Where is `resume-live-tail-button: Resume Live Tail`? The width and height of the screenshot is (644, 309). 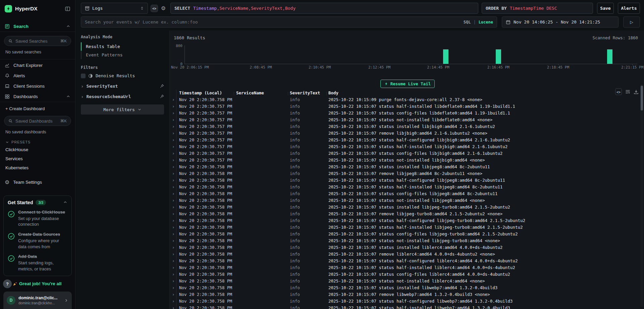
resume-live-tail-button: Resume Live Tail is located at coordinates (408, 84).